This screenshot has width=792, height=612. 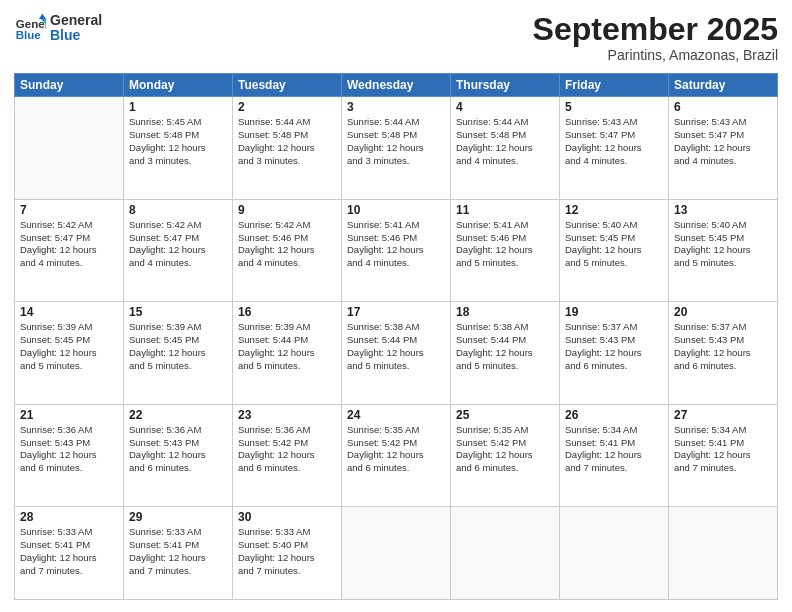 I want to click on day-number: 23, so click(x=287, y=415).